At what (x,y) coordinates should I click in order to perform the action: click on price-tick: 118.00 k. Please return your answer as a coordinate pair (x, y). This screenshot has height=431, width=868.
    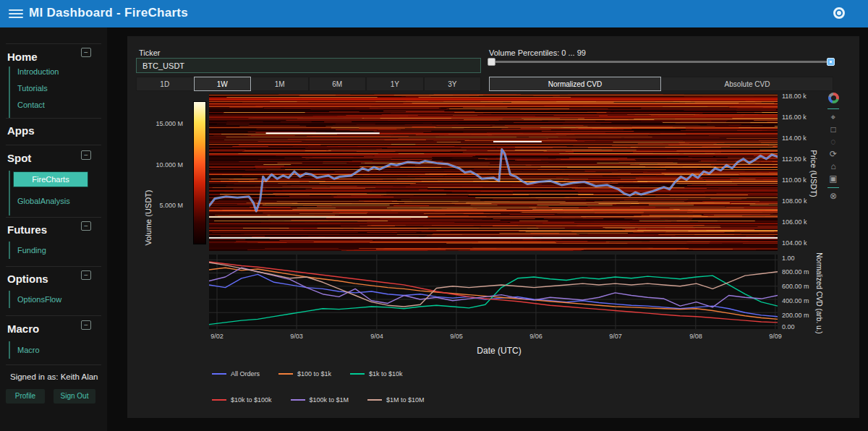
    Looking at the image, I should click on (794, 96).